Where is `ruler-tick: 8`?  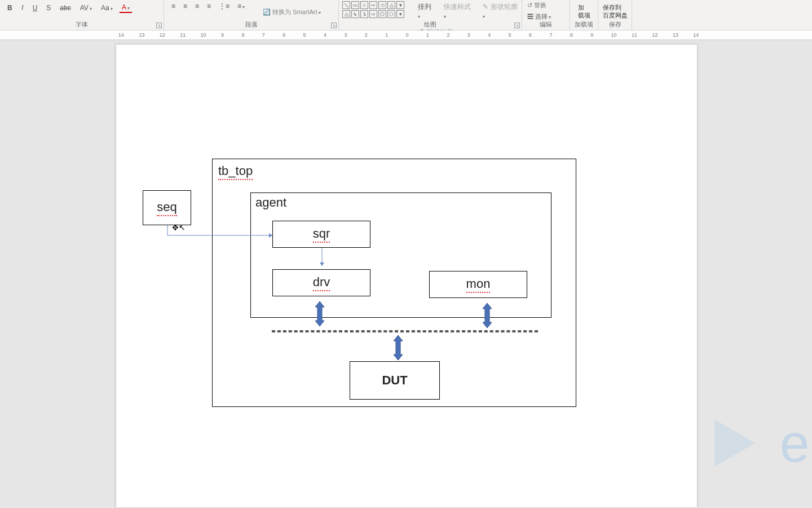 ruler-tick: 8 is located at coordinates (242, 35).